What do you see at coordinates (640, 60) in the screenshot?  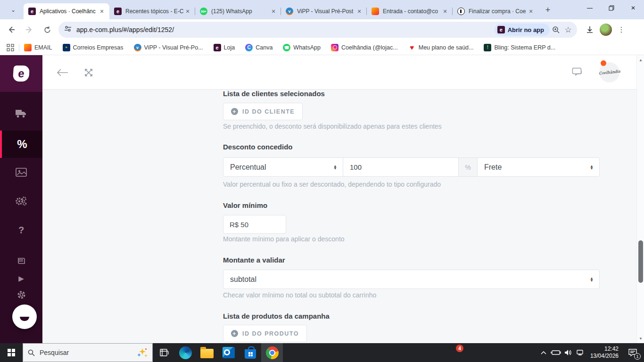 I see `scroll-up-icon: ▲` at bounding box center [640, 60].